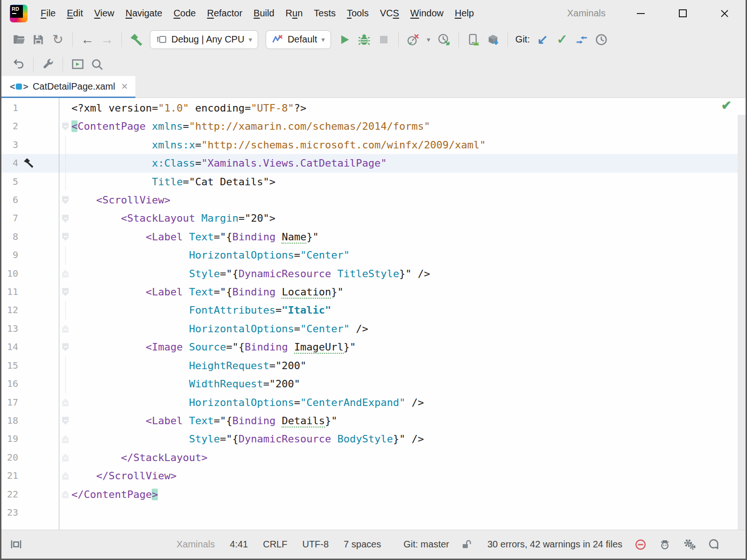 This screenshot has height=560, width=747. Describe the element at coordinates (562, 40) in the screenshot. I see `git-commit-button: ✓` at that location.